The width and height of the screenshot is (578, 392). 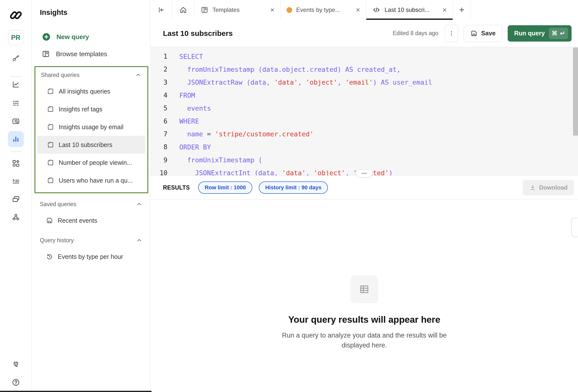 What do you see at coordinates (91, 180) in the screenshot?
I see `sidebar-item: Users who have run a qu...` at bounding box center [91, 180].